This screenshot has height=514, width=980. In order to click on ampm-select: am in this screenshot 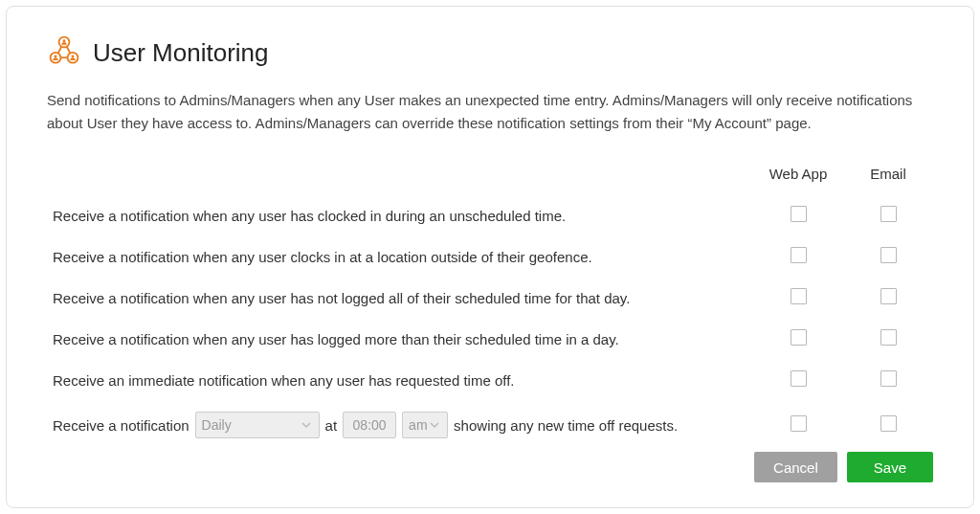, I will do `click(425, 425)`.